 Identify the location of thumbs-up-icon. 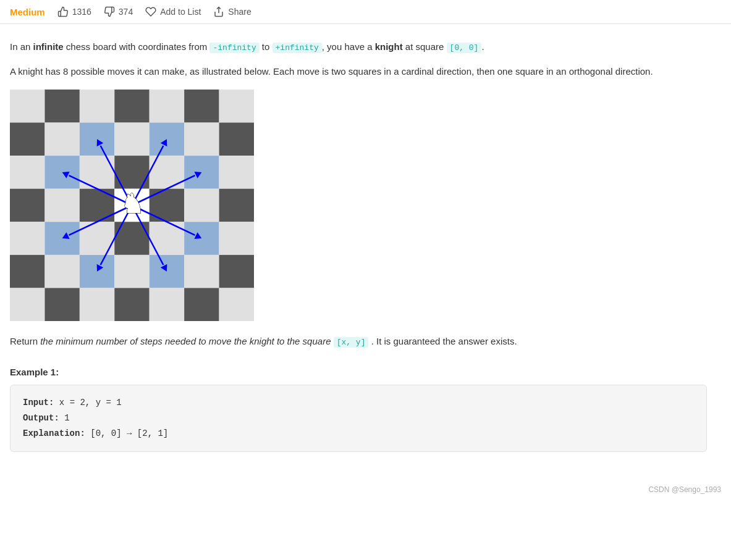
(63, 12).